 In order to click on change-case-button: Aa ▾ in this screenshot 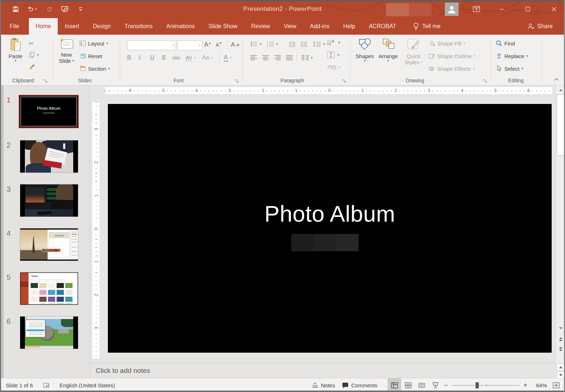, I will do `click(207, 58)`.